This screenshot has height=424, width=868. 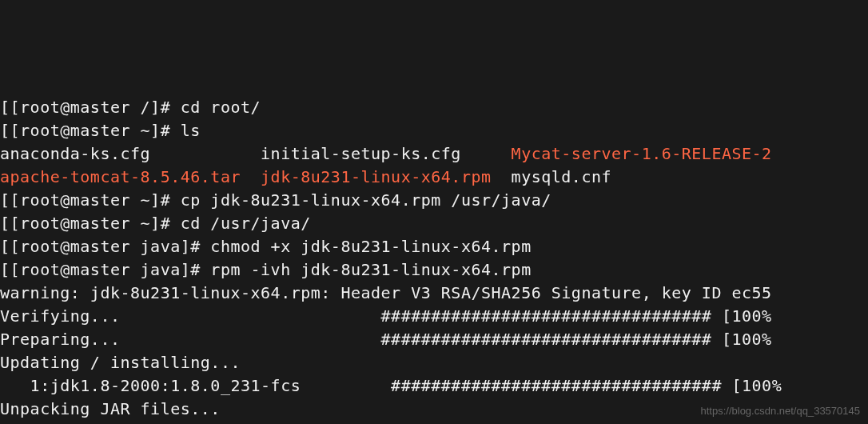 What do you see at coordinates (434, 154) in the screenshot?
I see `terminal-line: anaconda-ks.cfg initial-setup-ks.cfg Myc…` at bounding box center [434, 154].